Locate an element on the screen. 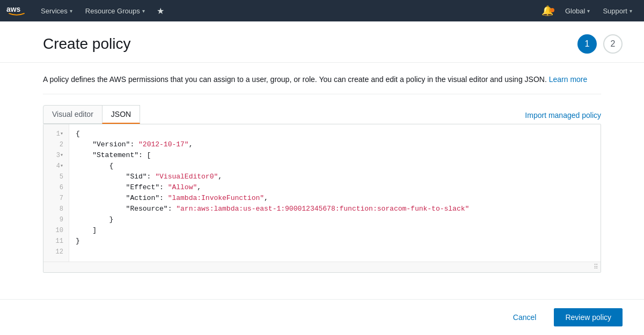 The width and height of the screenshot is (644, 335). step-2-indicator: 2 is located at coordinates (613, 44).